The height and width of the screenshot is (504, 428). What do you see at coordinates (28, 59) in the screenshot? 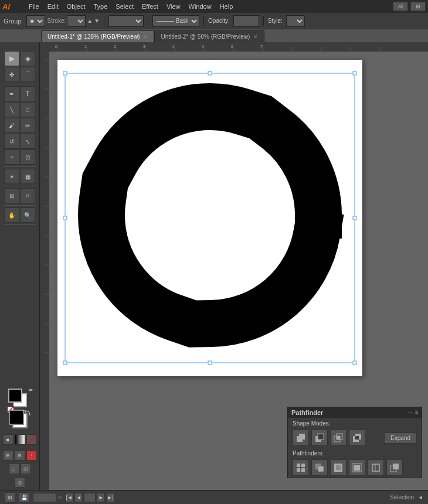
I see `direct-selection-tool: ◈` at bounding box center [28, 59].